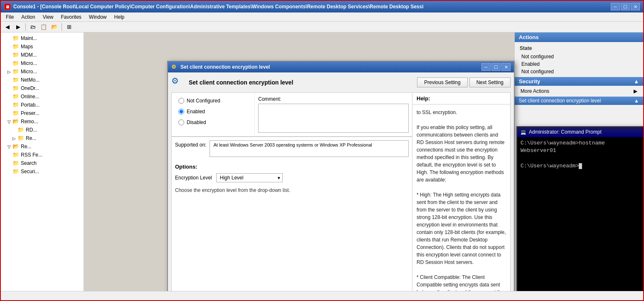  What do you see at coordinates (579, 82) in the screenshot?
I see `security-section-header: Security ▲` at bounding box center [579, 82].